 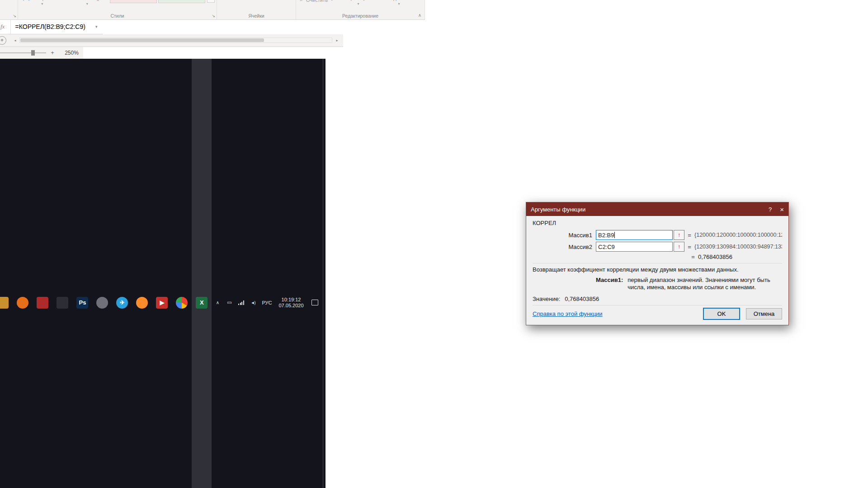 I want to click on dialog-titlebar: Аргументы функции ?, so click(x=657, y=209).